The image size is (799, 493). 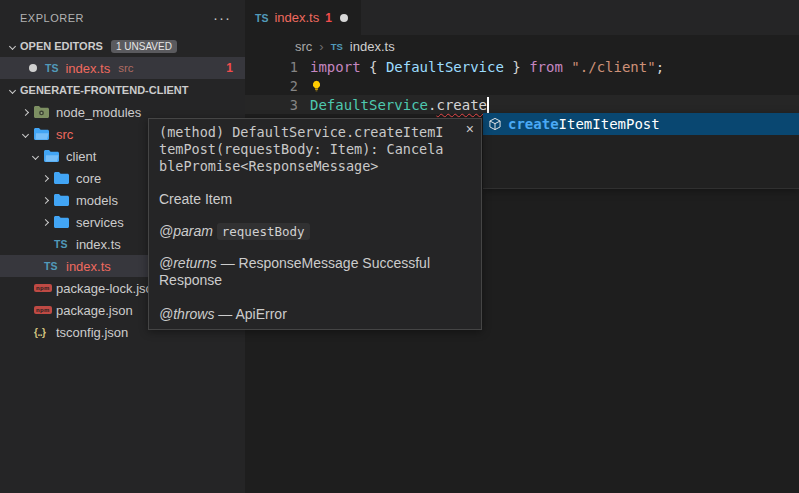 I want to click on text-cursor-icon, so click(x=488, y=105).